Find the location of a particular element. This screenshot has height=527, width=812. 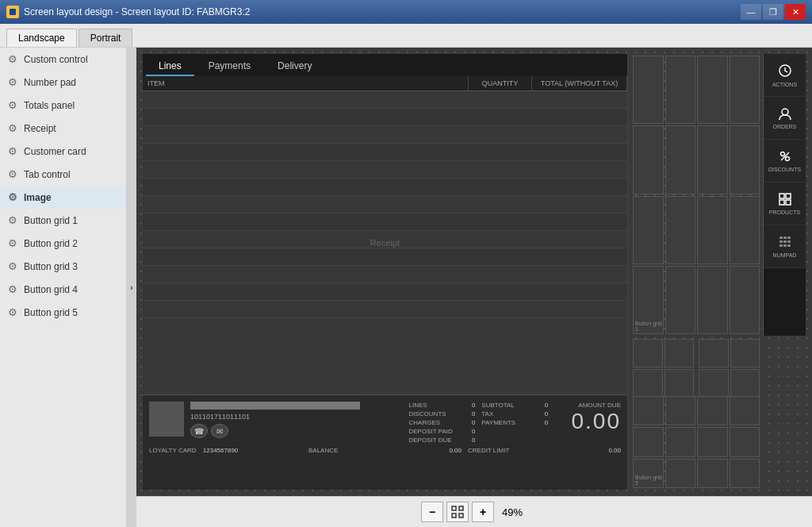

tab-landscape: Landscape is located at coordinates (41, 38).